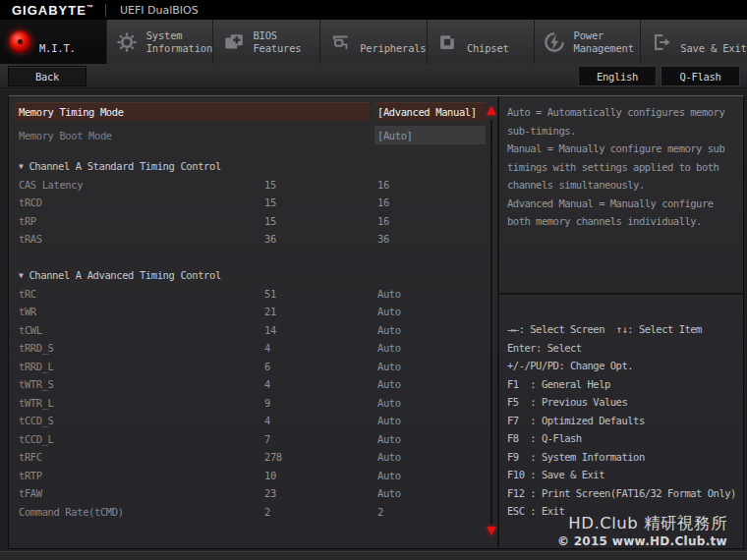 This screenshot has width=747, height=560. I want to click on trademark: ™, so click(90, 6).